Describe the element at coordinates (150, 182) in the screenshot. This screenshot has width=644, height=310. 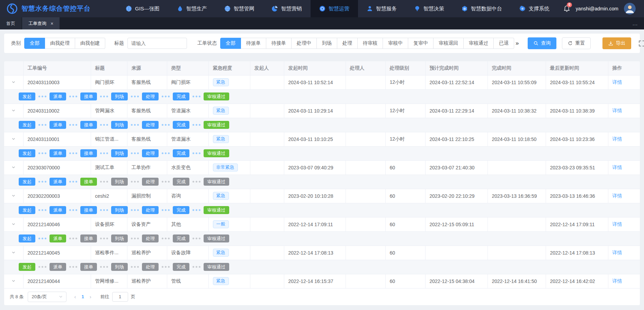
I see `workflow-step-4: 处理` at that location.